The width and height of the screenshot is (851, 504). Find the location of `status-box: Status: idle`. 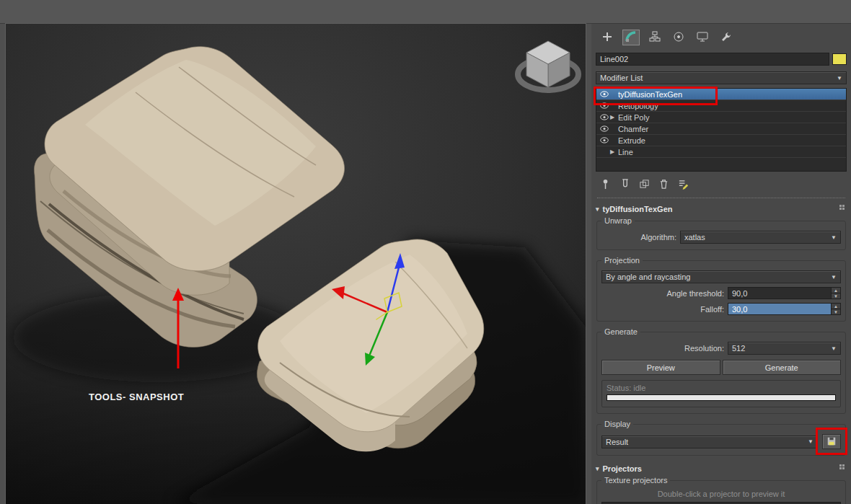

status-box: Status: idle is located at coordinates (721, 394).